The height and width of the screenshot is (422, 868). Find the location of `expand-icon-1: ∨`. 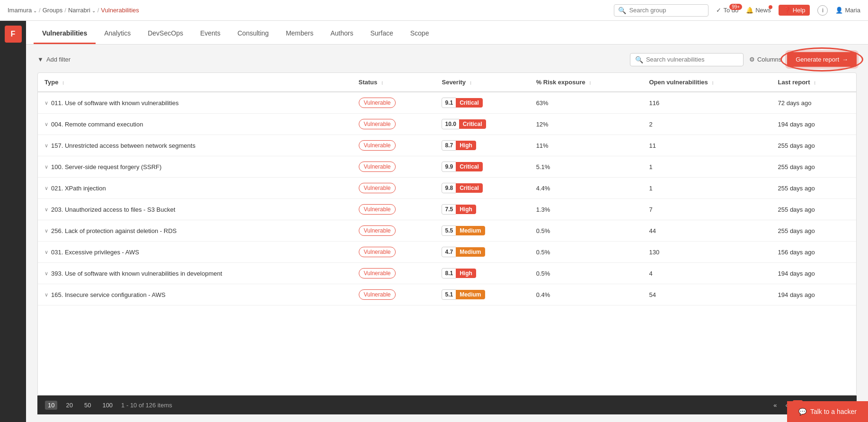

expand-icon-1: ∨ is located at coordinates (46, 124).